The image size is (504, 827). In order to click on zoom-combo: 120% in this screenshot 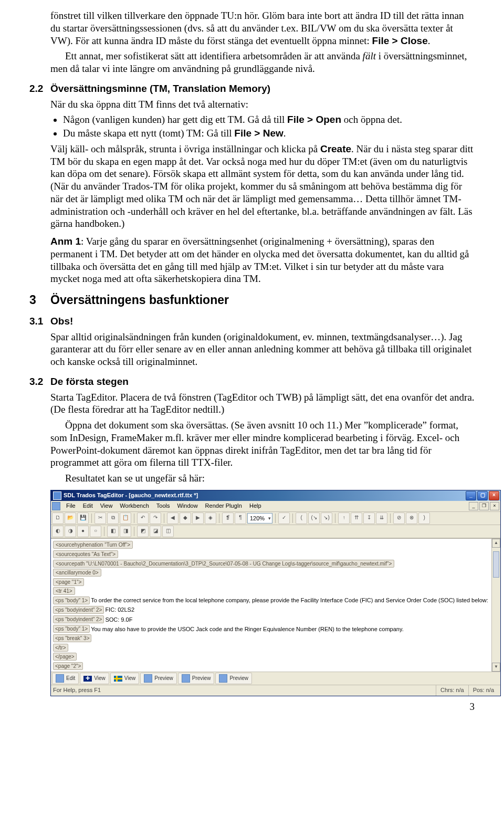, I will do `click(260, 518)`.